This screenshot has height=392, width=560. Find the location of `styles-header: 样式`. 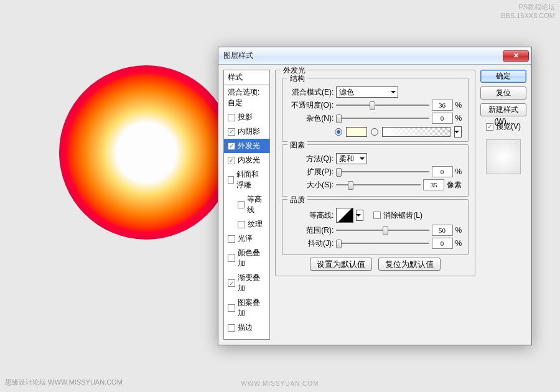

styles-header: 样式 is located at coordinates (246, 77).